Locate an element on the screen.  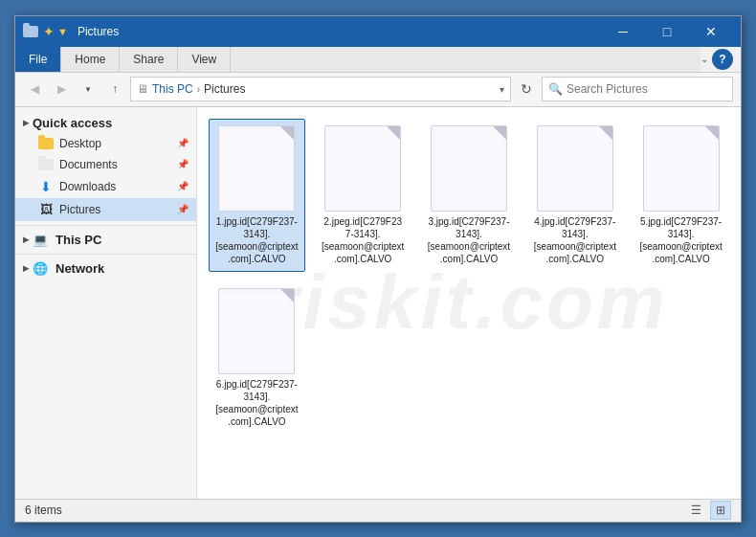
downloads-icon: ⬇ is located at coordinates (46, 187).